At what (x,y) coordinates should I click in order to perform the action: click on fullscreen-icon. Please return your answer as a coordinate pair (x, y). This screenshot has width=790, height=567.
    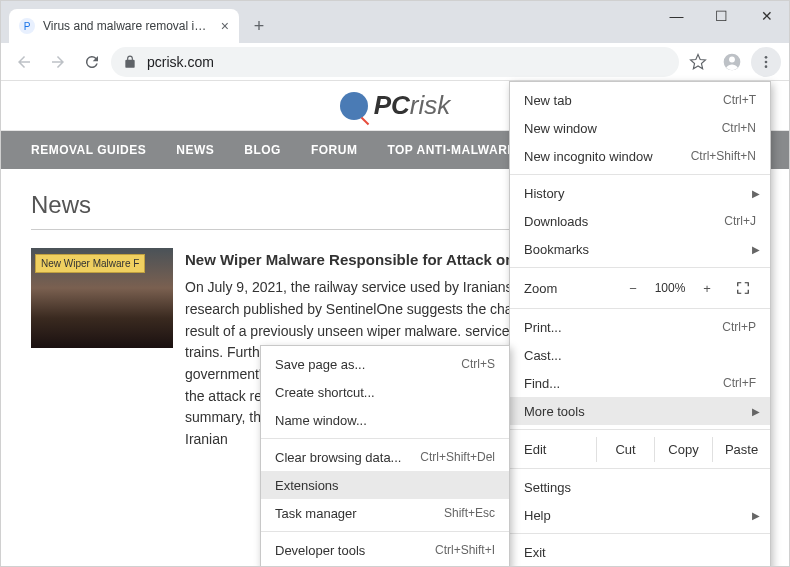
    Looking at the image, I should click on (743, 288).